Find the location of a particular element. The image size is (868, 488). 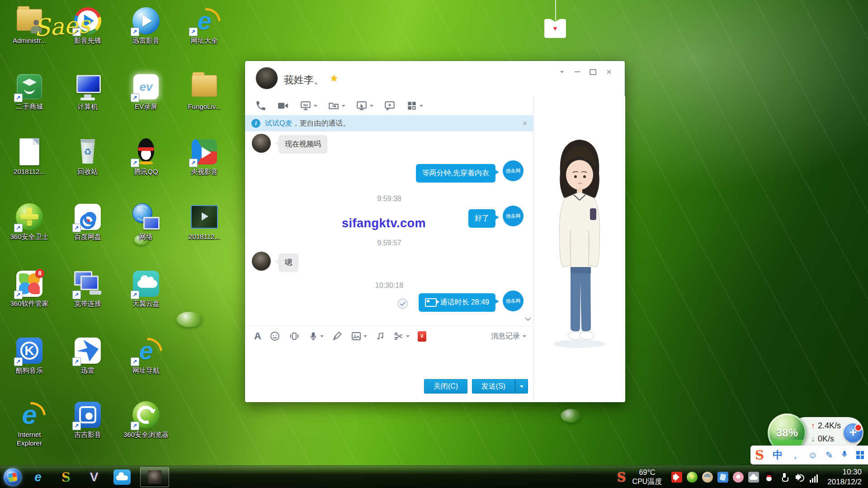

tray-announcement-icon is located at coordinates (677, 477).